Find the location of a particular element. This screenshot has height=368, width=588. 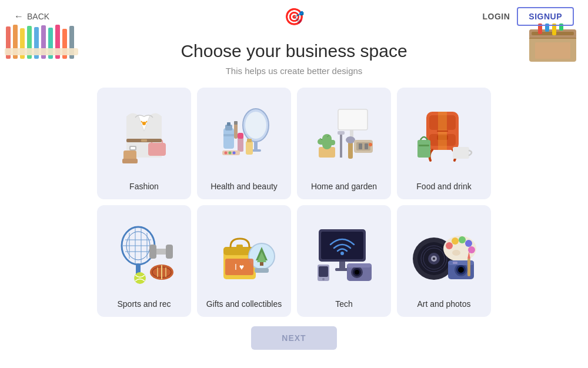

next-button: NEXT is located at coordinates (294, 338).